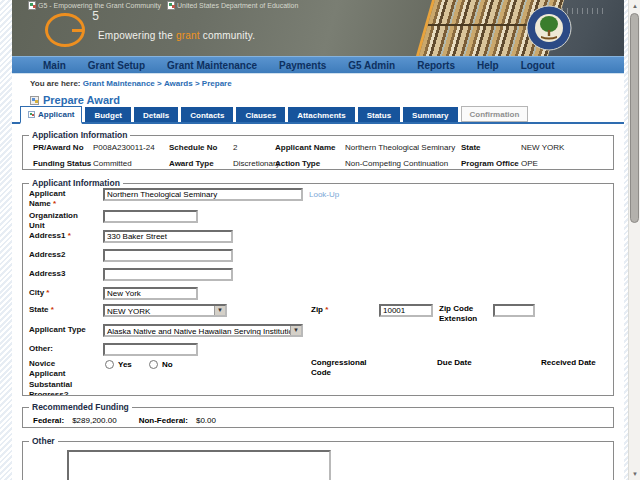  I want to click on pr-award-no-value: P008A230011-24, so click(131, 148).